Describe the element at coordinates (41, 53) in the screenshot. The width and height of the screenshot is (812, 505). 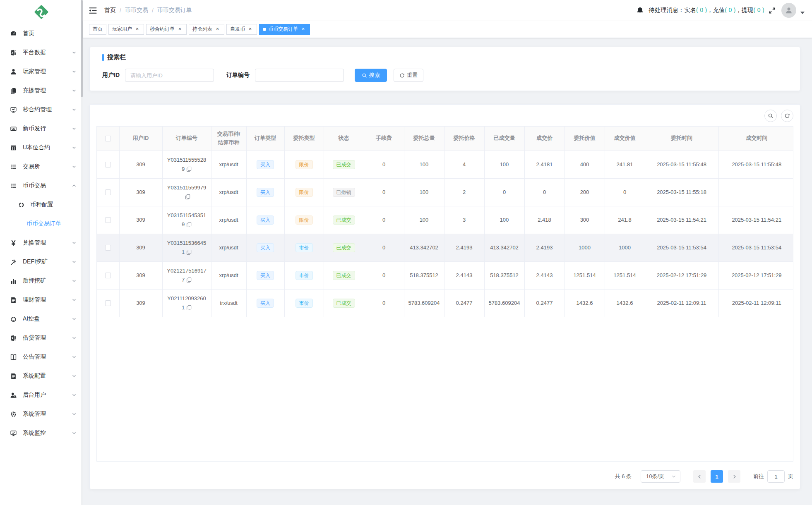
I see `sidebar-item: 平台数据` at that location.